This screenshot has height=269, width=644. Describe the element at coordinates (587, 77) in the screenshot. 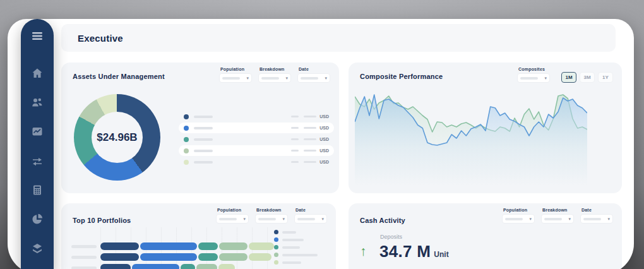

I see `range-buttons: 1M3M1Y` at that location.